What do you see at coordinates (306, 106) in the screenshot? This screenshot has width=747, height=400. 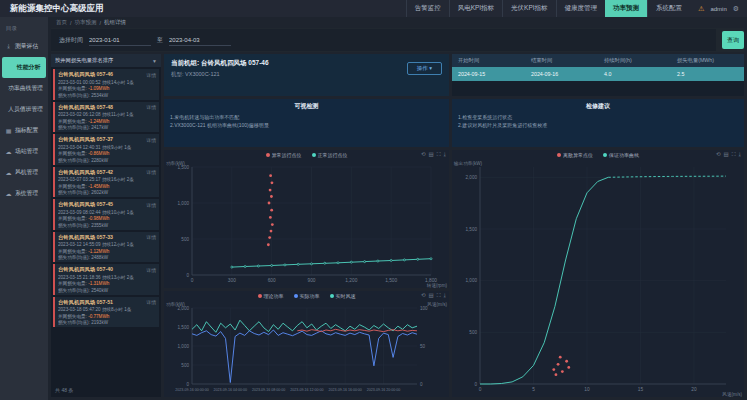 I see `visual-detect-title: 可视检测` at bounding box center [306, 106].